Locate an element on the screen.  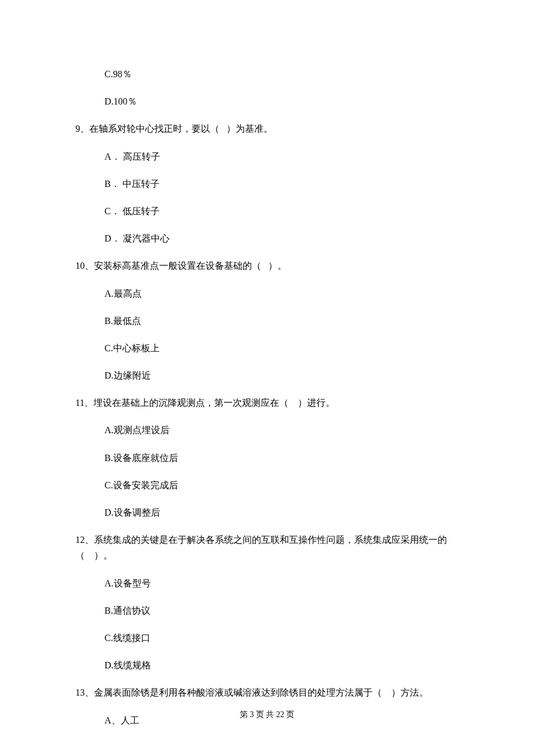
q11-stem: 11、埋设在基础上的沉降观测点，第一次观测应在（ ）进行。 is located at coordinates (267, 403).